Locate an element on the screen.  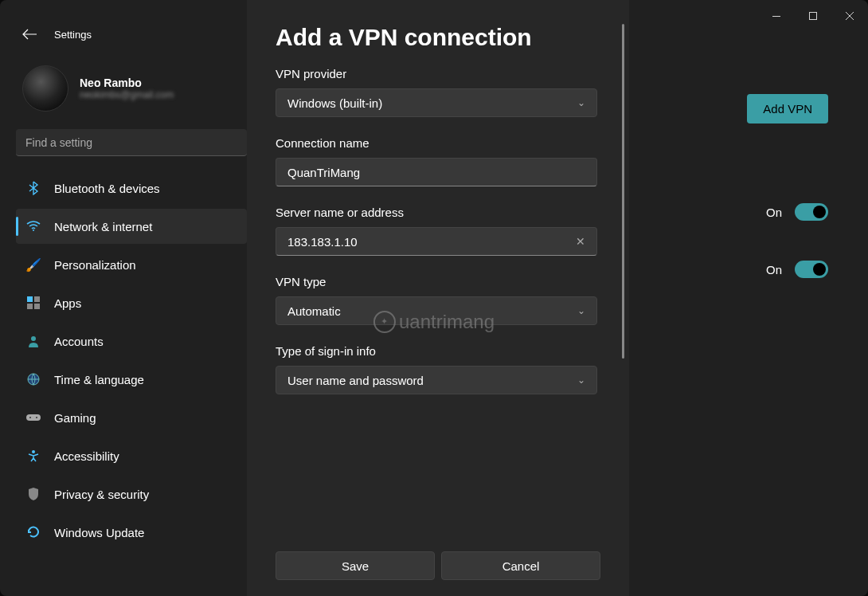
nav-label: Bluetooth & devices is located at coordinates (107, 188).